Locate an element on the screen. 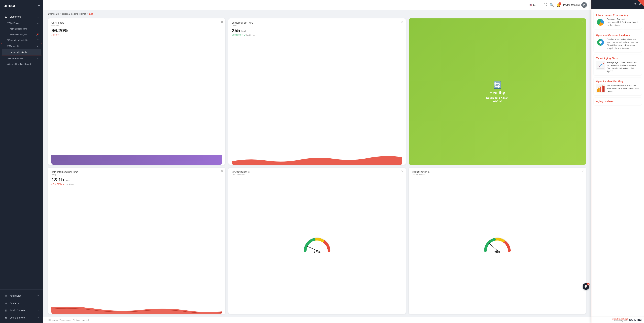  sidebar-item-executive-insights: Executive Insights 📌 is located at coordinates (22, 35).